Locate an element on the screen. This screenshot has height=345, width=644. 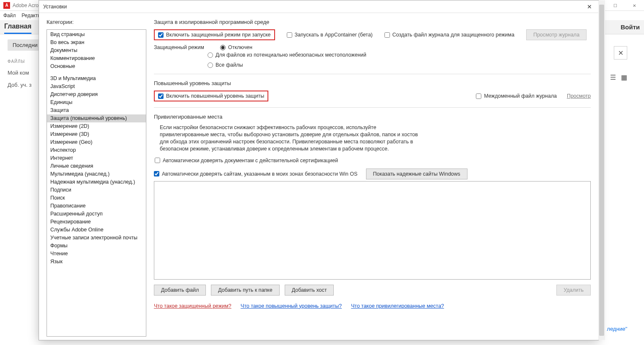
enhanced-security-input is located at coordinates (161, 96).